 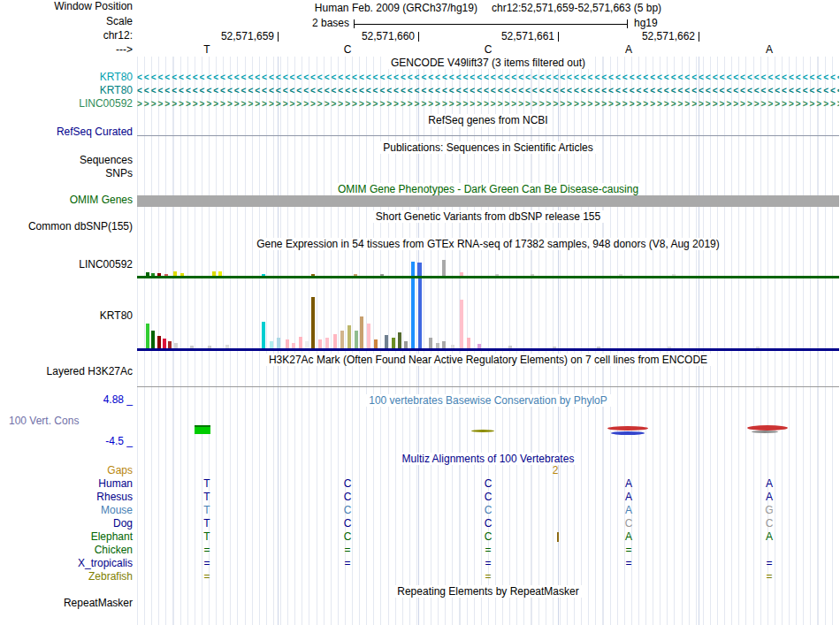 I want to click on label-gtex_krt: KRT80, so click(x=66, y=316).